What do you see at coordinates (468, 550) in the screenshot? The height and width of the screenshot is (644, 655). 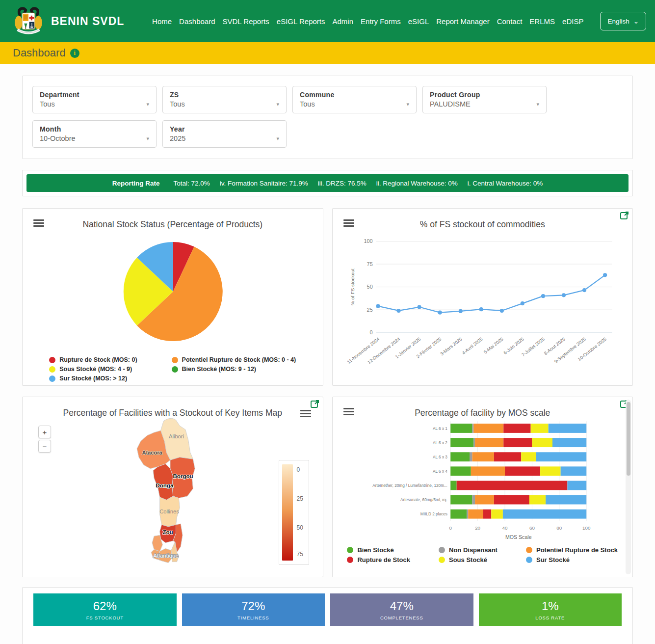 I see `legend-item-non-dispensant: Non Dispensant` at bounding box center [468, 550].